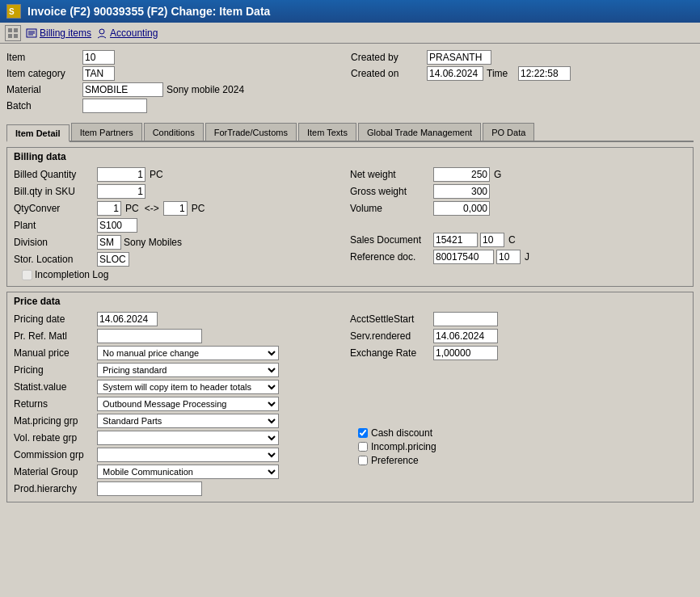  I want to click on statist-value-select: System will copy item to header totals O…, so click(188, 387).